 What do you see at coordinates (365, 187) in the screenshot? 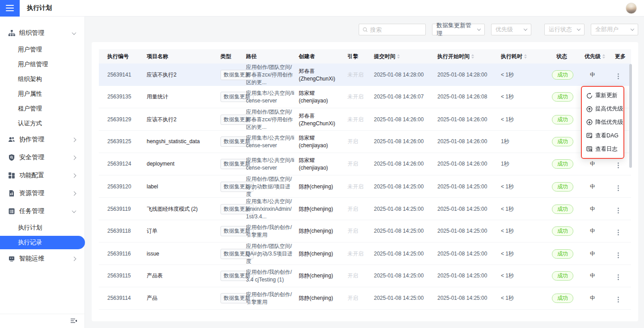
I see `table-row: 25639120 label 数据集更新 应用创作/团队空间/cj/勿动数据/项…` at bounding box center [365, 187].